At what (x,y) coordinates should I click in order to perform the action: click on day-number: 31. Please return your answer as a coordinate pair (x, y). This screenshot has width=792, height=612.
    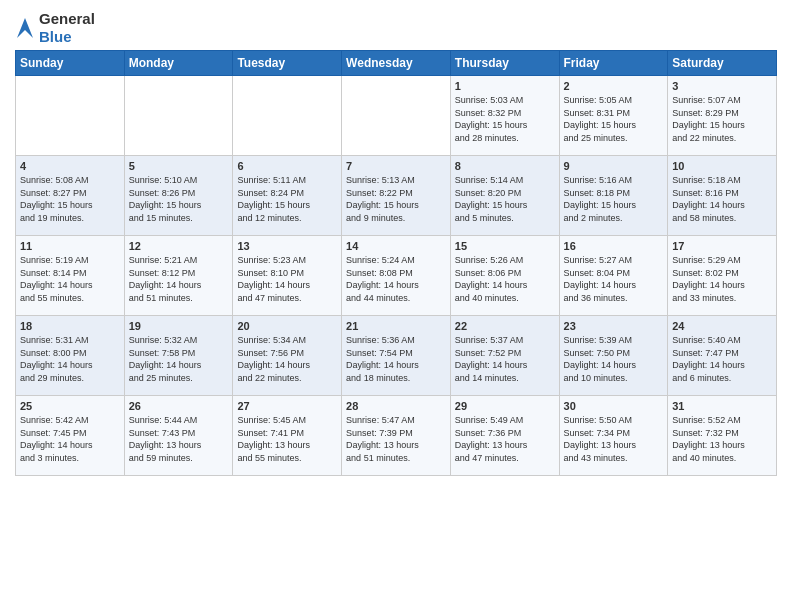
    Looking at the image, I should click on (722, 406).